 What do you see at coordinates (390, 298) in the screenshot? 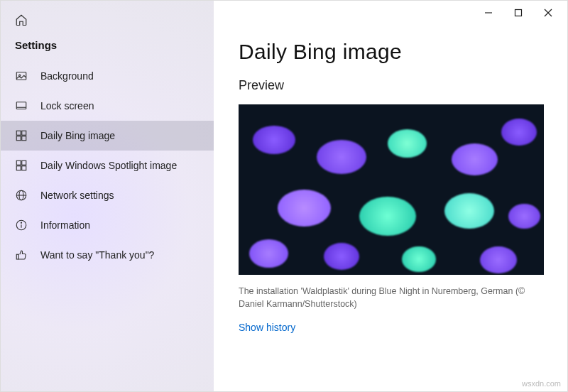
I see `image-caption: The installation 'Waldplastik' during Bl…` at bounding box center [390, 298].